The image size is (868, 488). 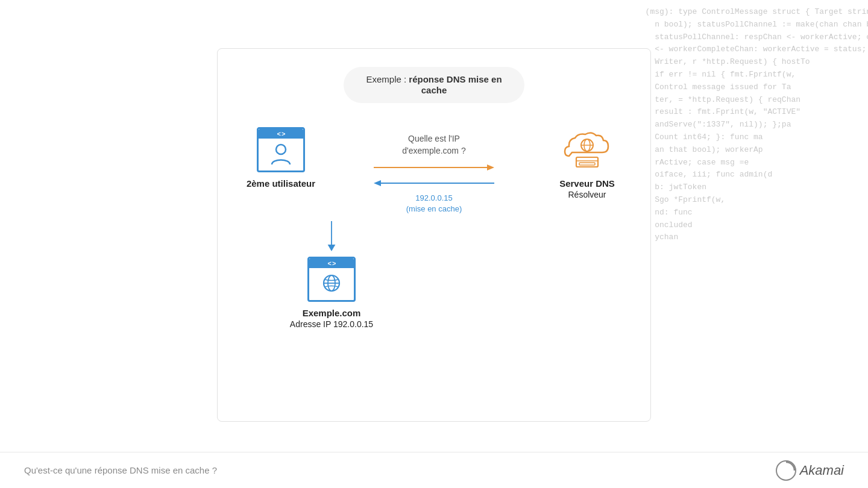 What do you see at coordinates (121, 470) in the screenshot?
I see `footer-question: Qu'est-ce qu'une réponse DNS mise en cac…` at bounding box center [121, 470].